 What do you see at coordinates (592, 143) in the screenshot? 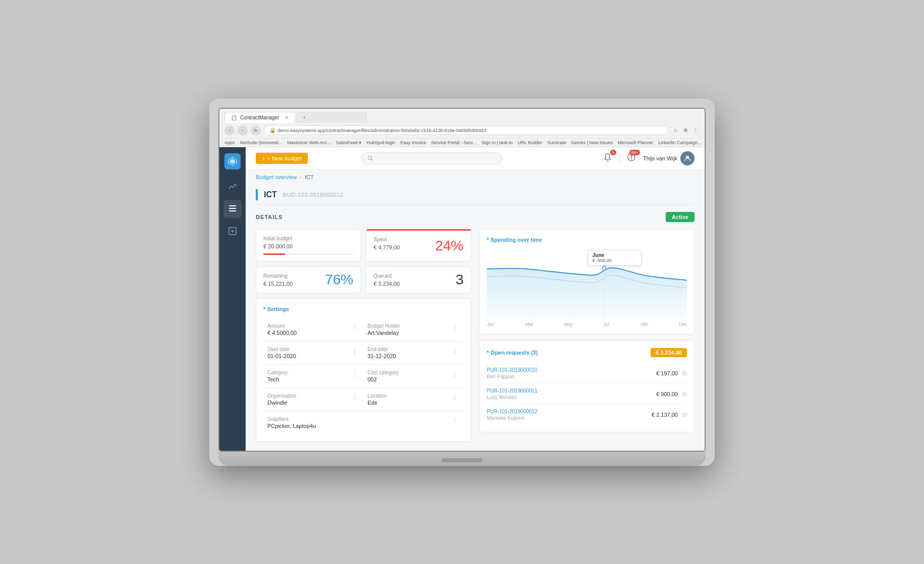
I see `bookmark-gemini: Gemini | New Issues` at bounding box center [592, 143].